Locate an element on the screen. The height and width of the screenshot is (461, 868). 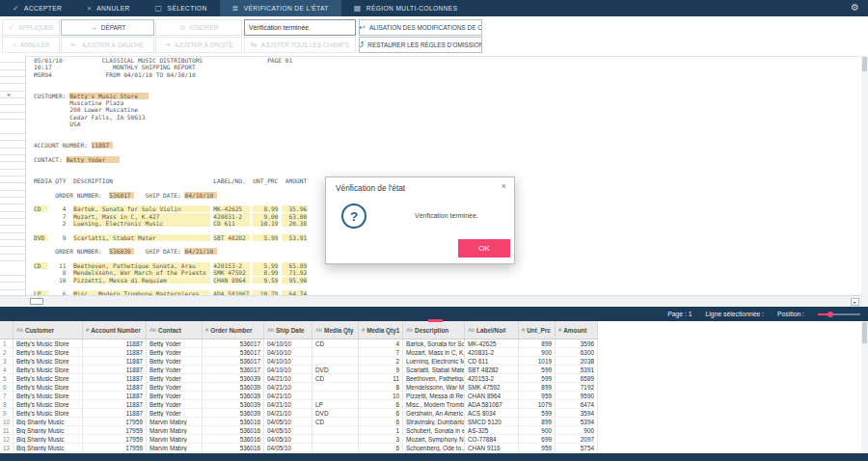
ok-button: OK is located at coordinates (484, 249).